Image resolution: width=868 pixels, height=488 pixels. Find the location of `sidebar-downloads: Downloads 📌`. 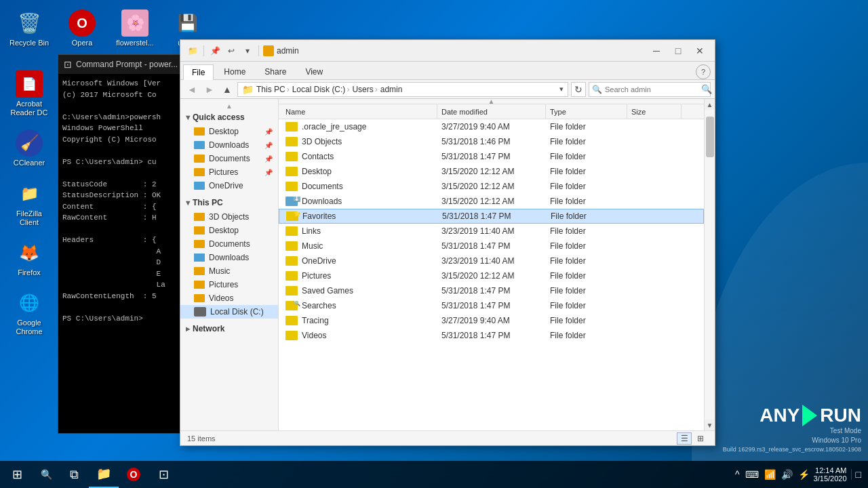

sidebar-downloads: Downloads 📌 is located at coordinates (229, 145).